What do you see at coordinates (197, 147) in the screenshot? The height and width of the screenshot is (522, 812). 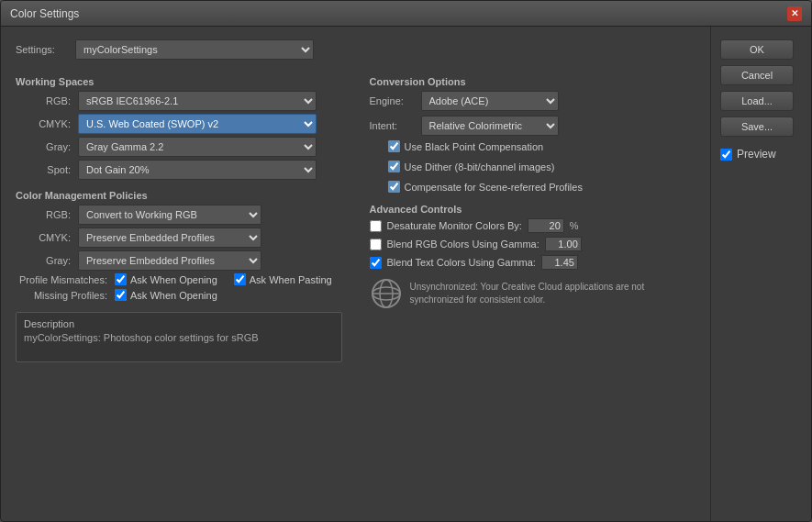 I see `gray-select: Gray Gamma 2.2` at bounding box center [197, 147].